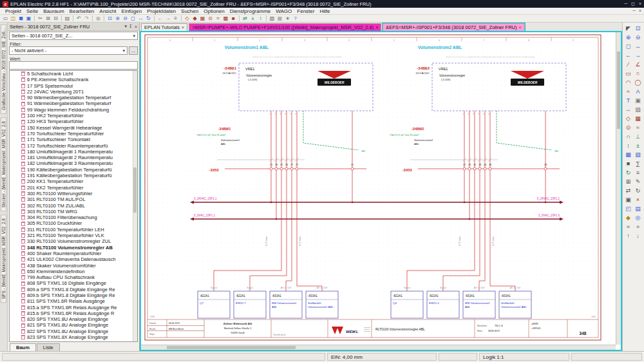  Describe the element at coordinates (638, 82) in the screenshot. I see `insert-ellipse-icon: ◯` at that location.